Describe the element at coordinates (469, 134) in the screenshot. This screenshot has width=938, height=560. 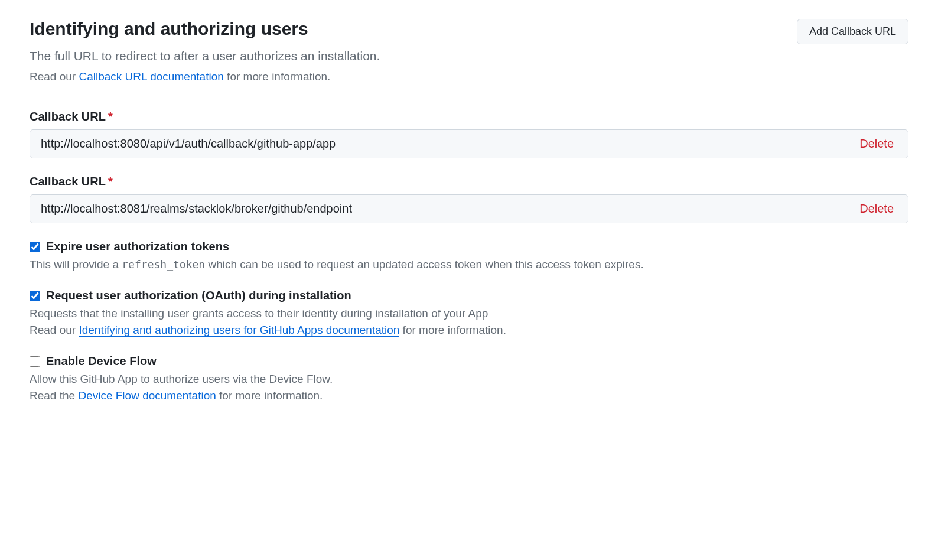
I see `callback-url-field-0: Callback URL* Delete` at that location.